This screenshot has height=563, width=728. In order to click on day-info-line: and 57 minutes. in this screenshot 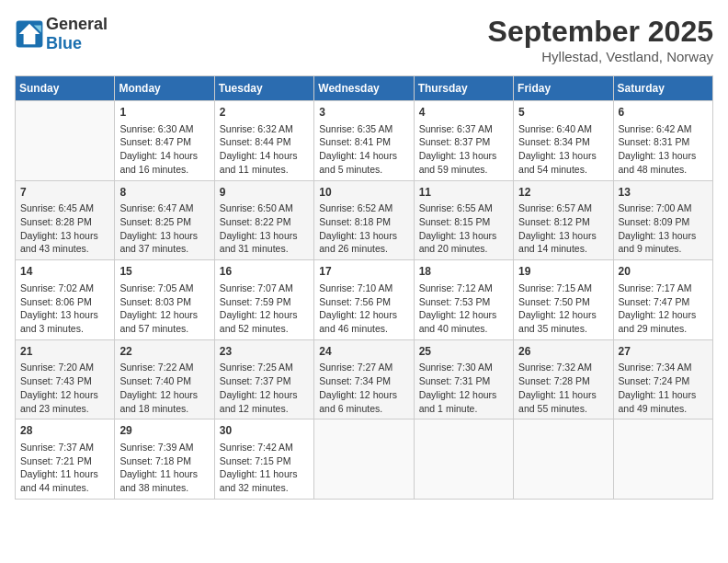, I will do `click(164, 329)`.